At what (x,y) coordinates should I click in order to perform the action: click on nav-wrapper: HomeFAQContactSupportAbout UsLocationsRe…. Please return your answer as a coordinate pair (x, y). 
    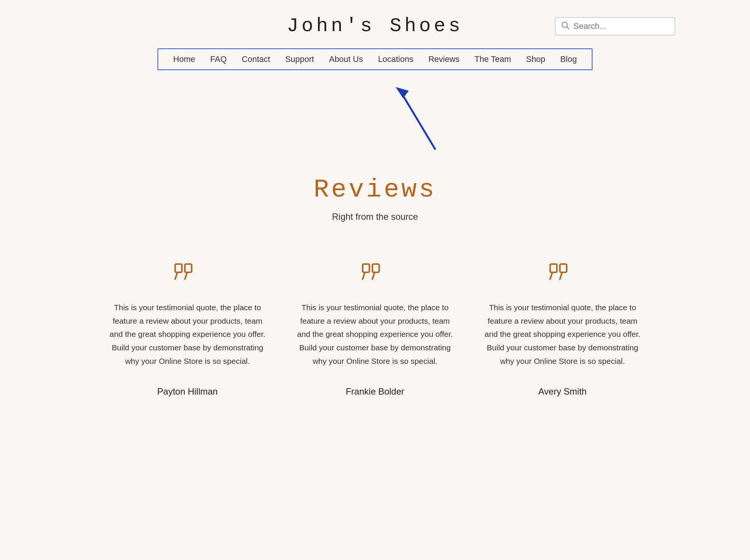
    Looking at the image, I should click on (375, 61).